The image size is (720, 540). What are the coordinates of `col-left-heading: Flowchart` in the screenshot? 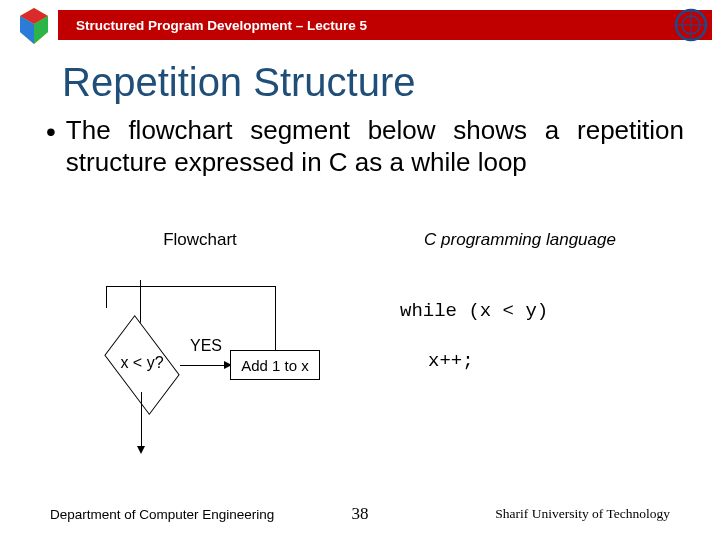 It's located at (200, 240).